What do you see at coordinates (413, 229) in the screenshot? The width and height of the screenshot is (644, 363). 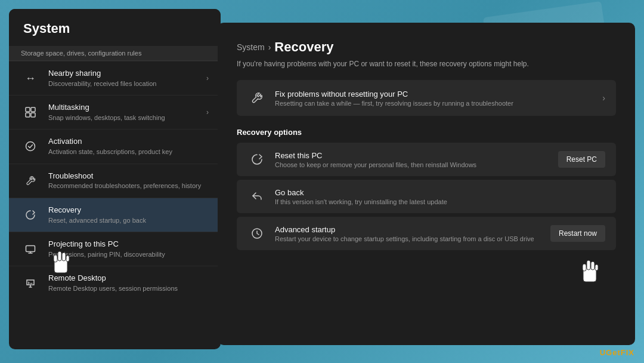 I see `advanced-startup-title: Advanced startup` at bounding box center [413, 229].